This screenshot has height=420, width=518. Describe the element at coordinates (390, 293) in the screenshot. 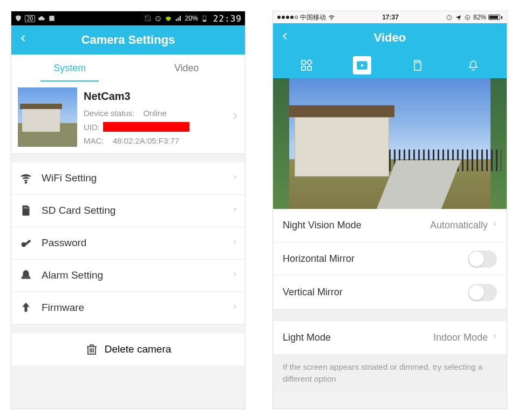

I see `vertical-mirror-row: Vertical Mirror` at that location.